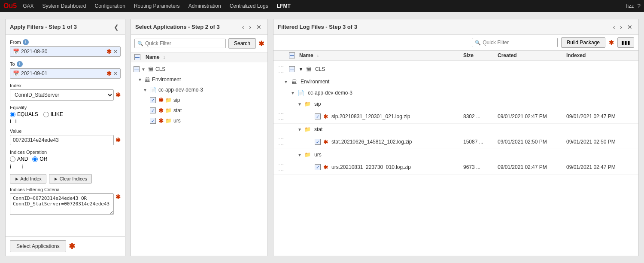 The height and width of the screenshot is (263, 644). I want to click on tree-row-stat: ✱ 📁 stat, so click(199, 110).